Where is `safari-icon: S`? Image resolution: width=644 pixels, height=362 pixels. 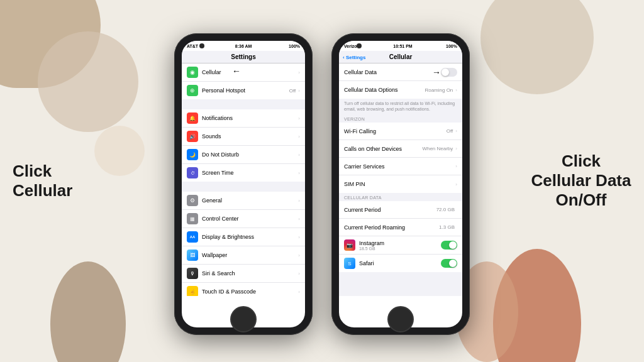
safari-icon: S is located at coordinates (350, 263).